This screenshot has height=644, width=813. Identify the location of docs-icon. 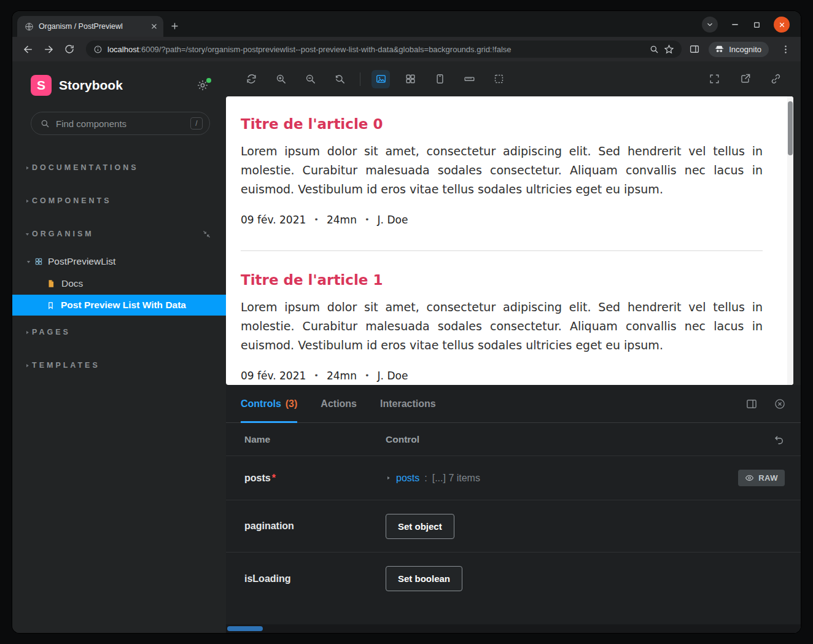
(51, 284).